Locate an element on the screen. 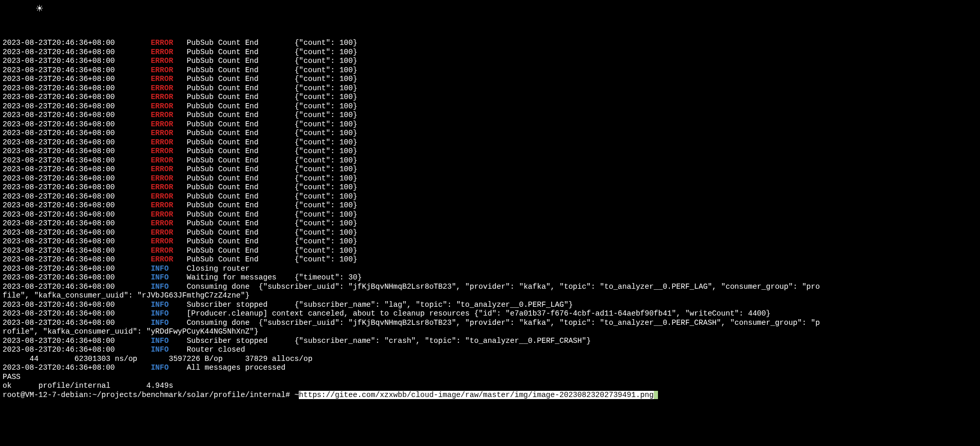 Image resolution: width=980 pixels, height=446 pixels. test-pass: PASS is located at coordinates (11, 377).